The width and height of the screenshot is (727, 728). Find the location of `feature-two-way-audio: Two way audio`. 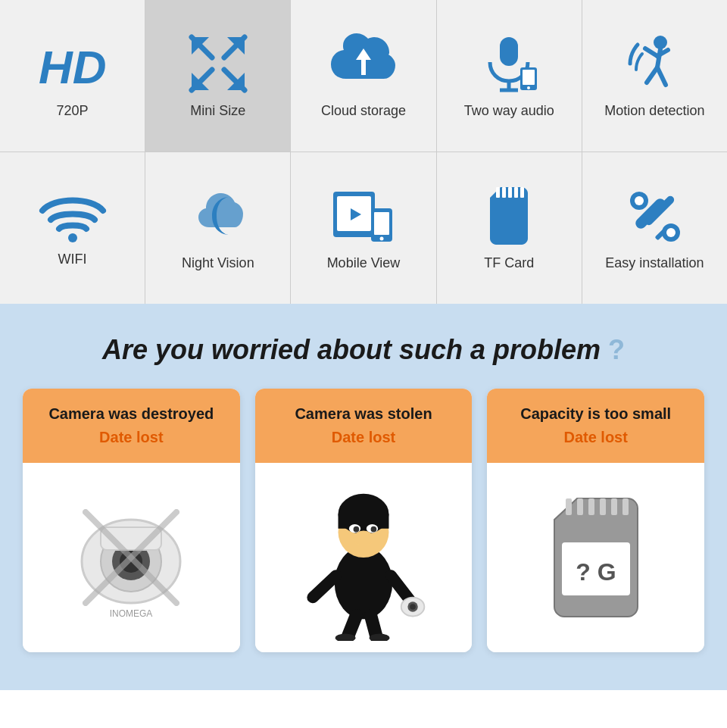

feature-two-way-audio: Two way audio is located at coordinates (509, 76).